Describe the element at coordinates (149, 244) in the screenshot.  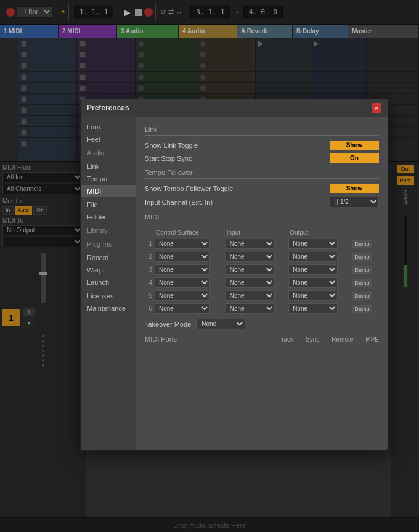
I see `midi-row-num: 1` at that location.